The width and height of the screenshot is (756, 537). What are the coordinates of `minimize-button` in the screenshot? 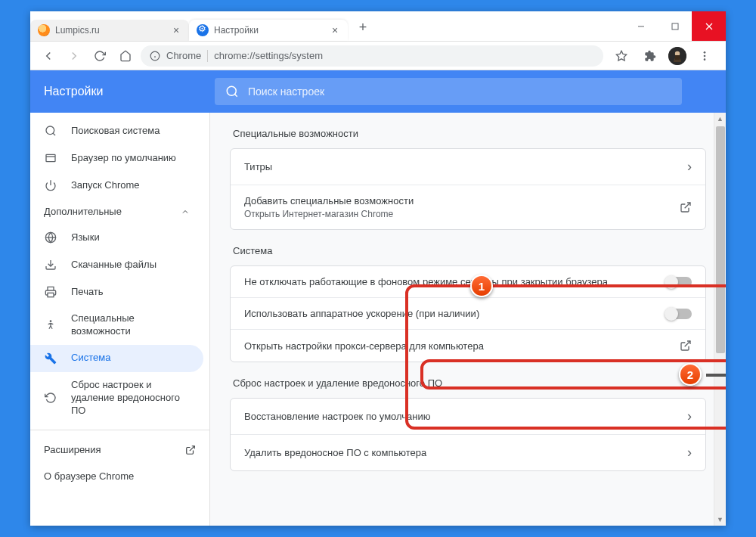 It's located at (641, 26).